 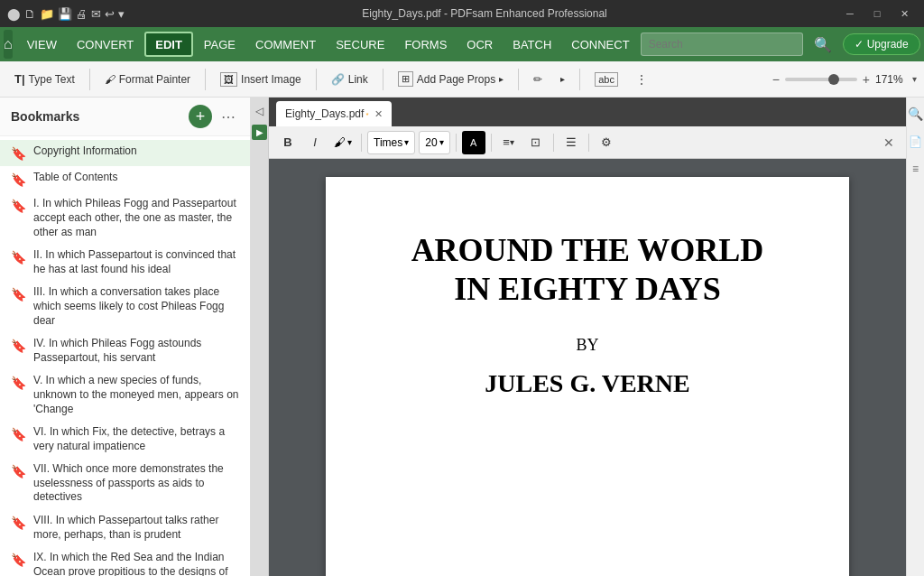 What do you see at coordinates (434, 143) in the screenshot?
I see `font-size-dropdown: 20 ▾` at bounding box center [434, 143].